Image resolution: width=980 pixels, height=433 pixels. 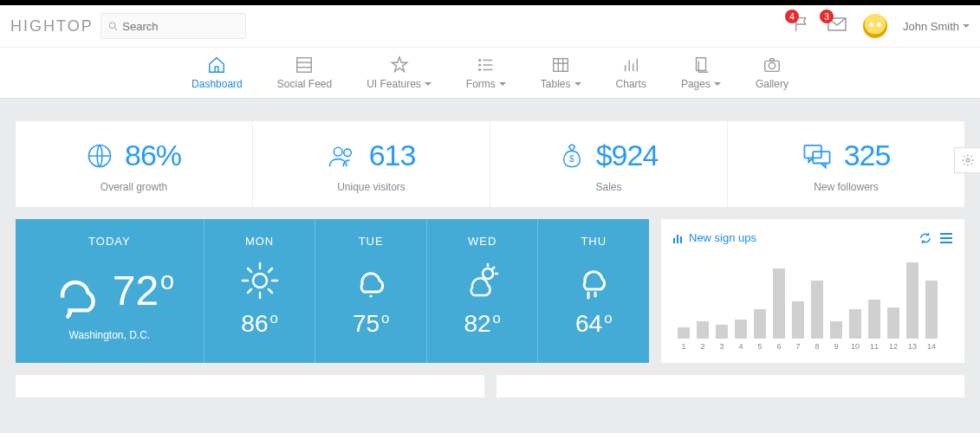 What do you see at coordinates (931, 26) in the screenshot?
I see `user-name: John Smith` at bounding box center [931, 26].